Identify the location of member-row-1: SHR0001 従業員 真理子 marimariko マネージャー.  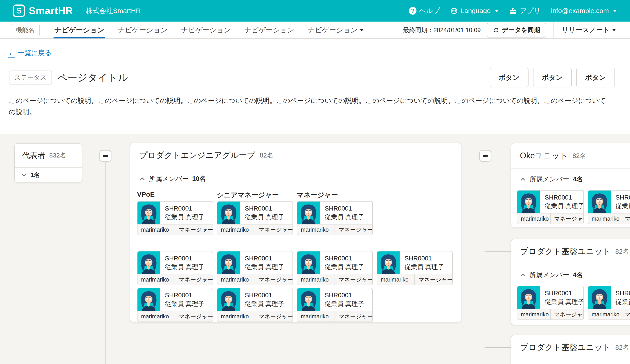
(299, 218).